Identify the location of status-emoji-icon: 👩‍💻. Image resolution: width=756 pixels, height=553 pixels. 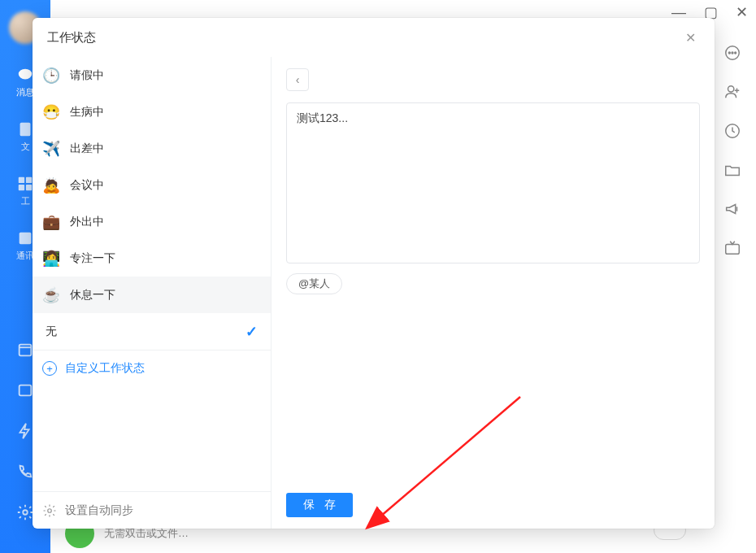
(51, 259).